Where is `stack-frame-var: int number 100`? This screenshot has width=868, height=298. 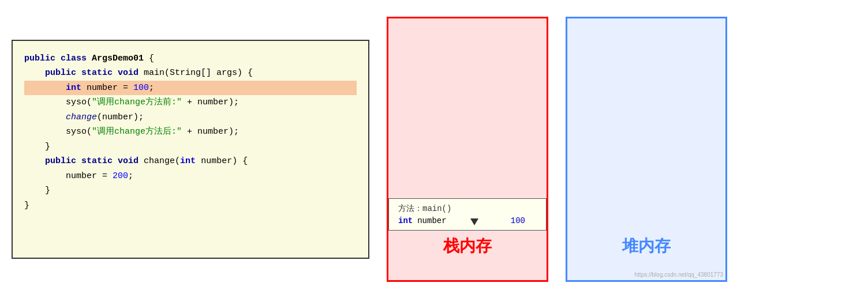
stack-frame-var: int number 100 is located at coordinates (467, 221).